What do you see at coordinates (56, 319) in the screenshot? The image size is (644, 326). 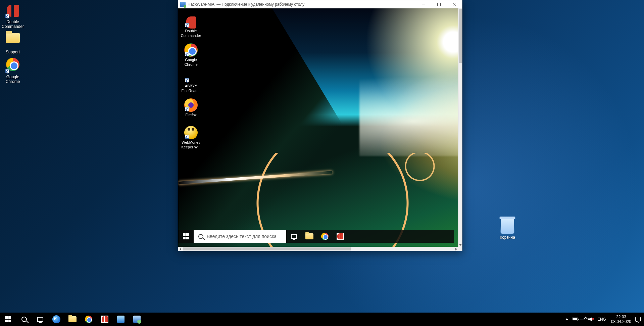 I see `edge-icon` at bounding box center [56, 319].